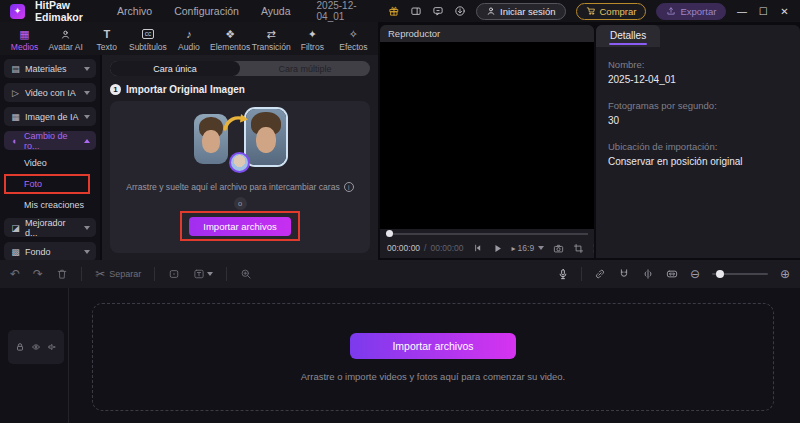 This screenshot has height=423, width=800. I want to click on transition-icon: ⇄, so click(272, 34).